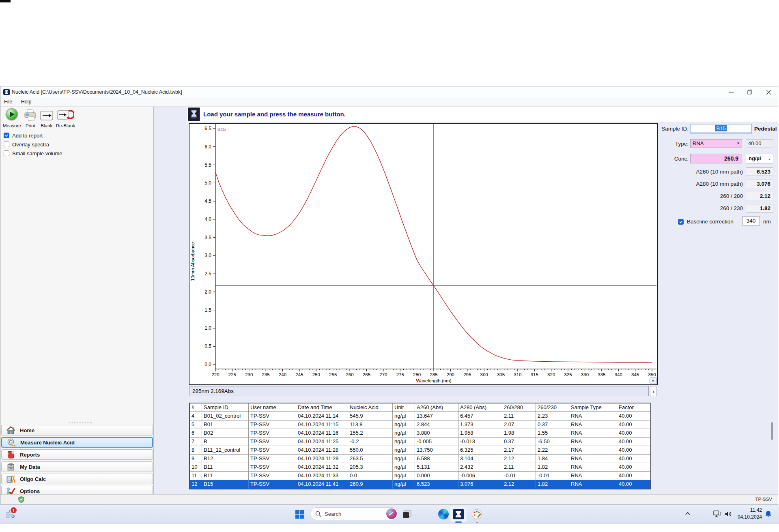  I want to click on table-cell: B15, so click(226, 484).